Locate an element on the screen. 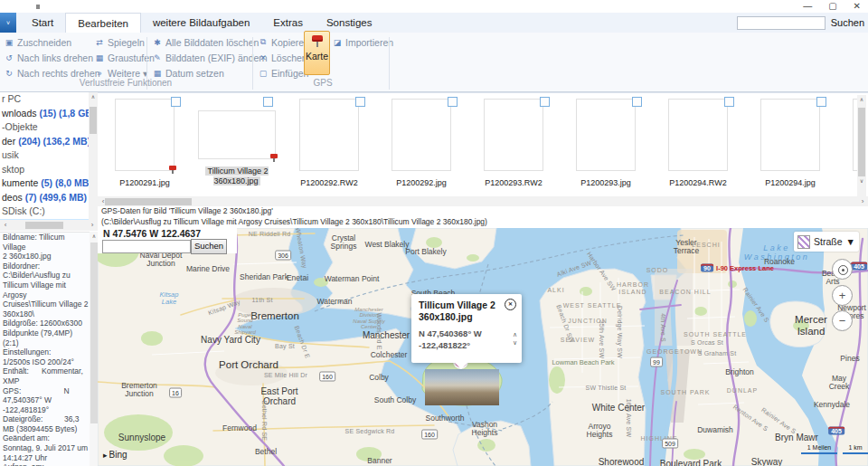  ribbon-button-icon: ✎ is located at coordinates (157, 58).